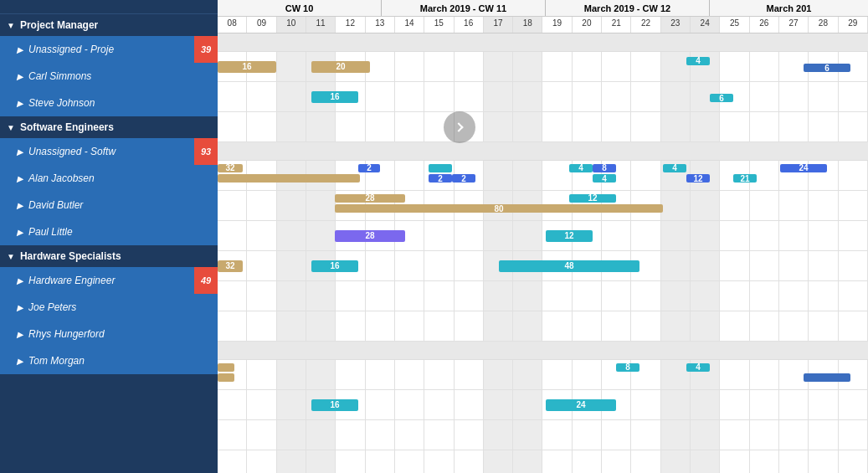 The image size is (868, 473). What do you see at coordinates (109, 25) in the screenshot?
I see `group-project-manager: ▼ Project Manager` at bounding box center [109, 25].